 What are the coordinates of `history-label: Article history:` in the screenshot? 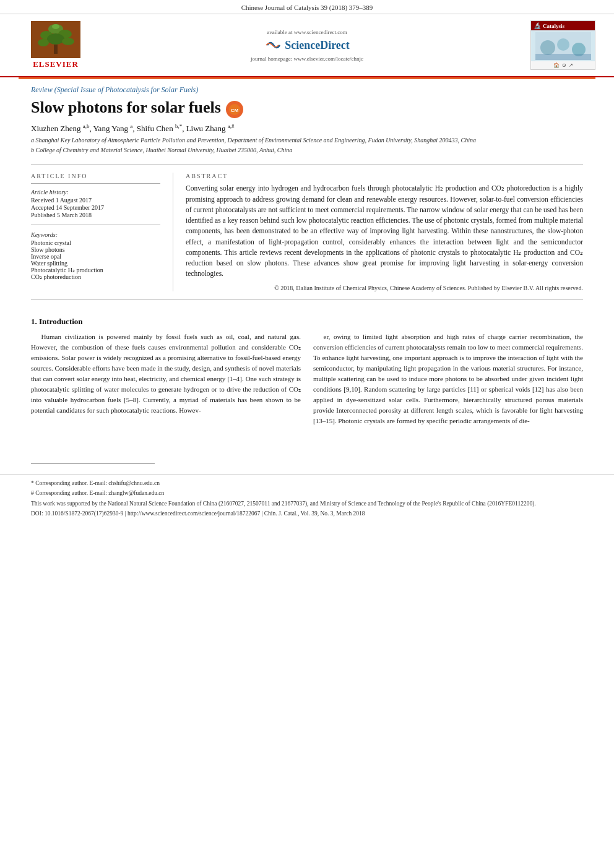 It's located at (95, 192).